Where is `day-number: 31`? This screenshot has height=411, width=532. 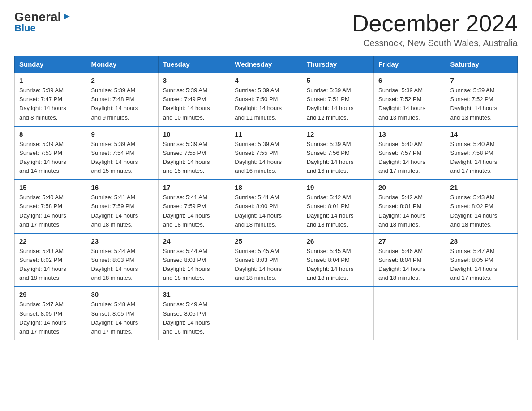 day-number: 31 is located at coordinates (194, 295).